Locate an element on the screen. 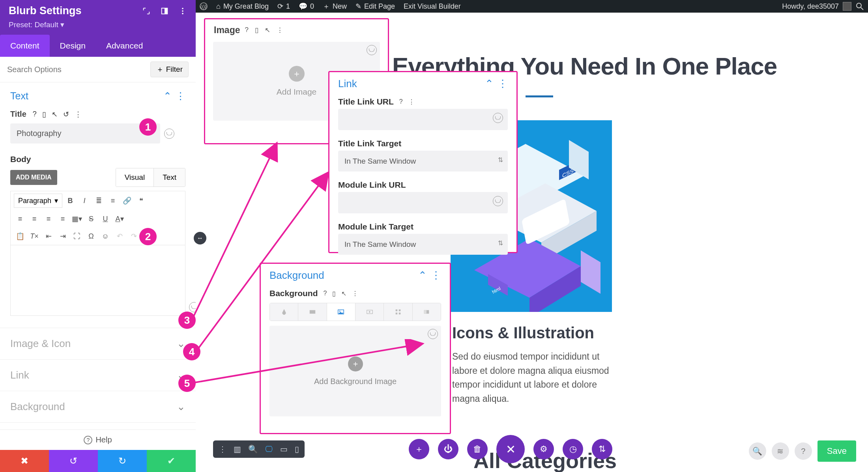  section-menu-icon: ⋮ is located at coordinates (181, 96).